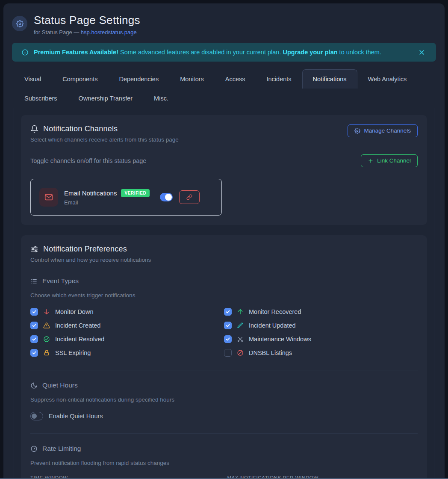 This screenshot has height=479, width=448. Describe the element at coordinates (224, 20) in the screenshot. I see `page-header: Status Page Settings for Status Page — h…` at that location.